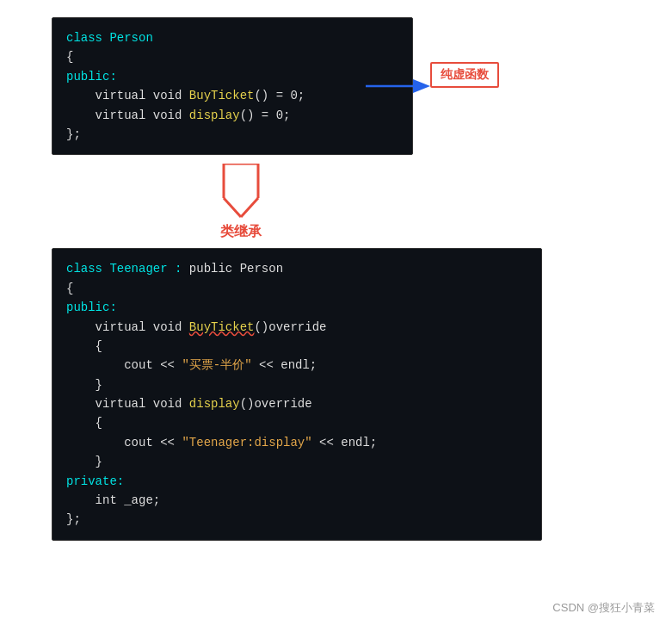 This screenshot has height=626, width=672. I want to click on pure-virtual-label: 纯虚函数, so click(465, 75).